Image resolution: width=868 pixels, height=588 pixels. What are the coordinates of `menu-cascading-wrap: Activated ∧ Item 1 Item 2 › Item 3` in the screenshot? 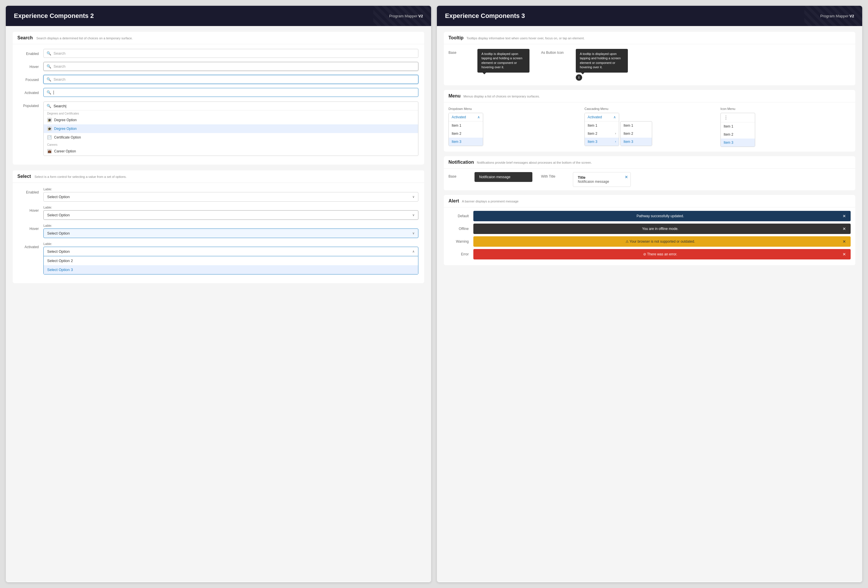 It's located at (650, 129).